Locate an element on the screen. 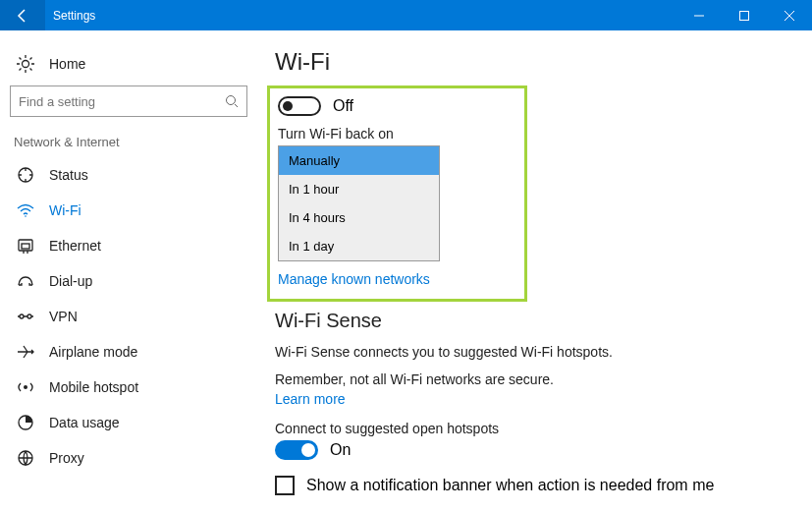 The image size is (812, 512). sidebar-item-label: VPN is located at coordinates (63, 316).